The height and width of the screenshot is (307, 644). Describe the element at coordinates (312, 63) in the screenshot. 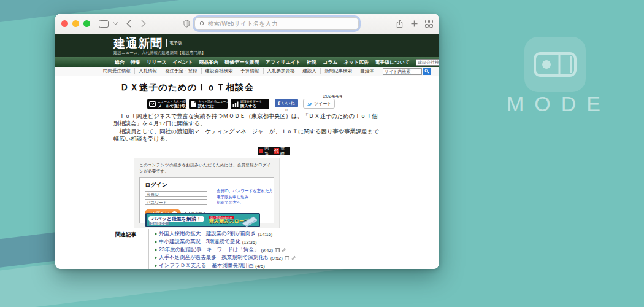

I see `main-nav-item: 社説` at that location.